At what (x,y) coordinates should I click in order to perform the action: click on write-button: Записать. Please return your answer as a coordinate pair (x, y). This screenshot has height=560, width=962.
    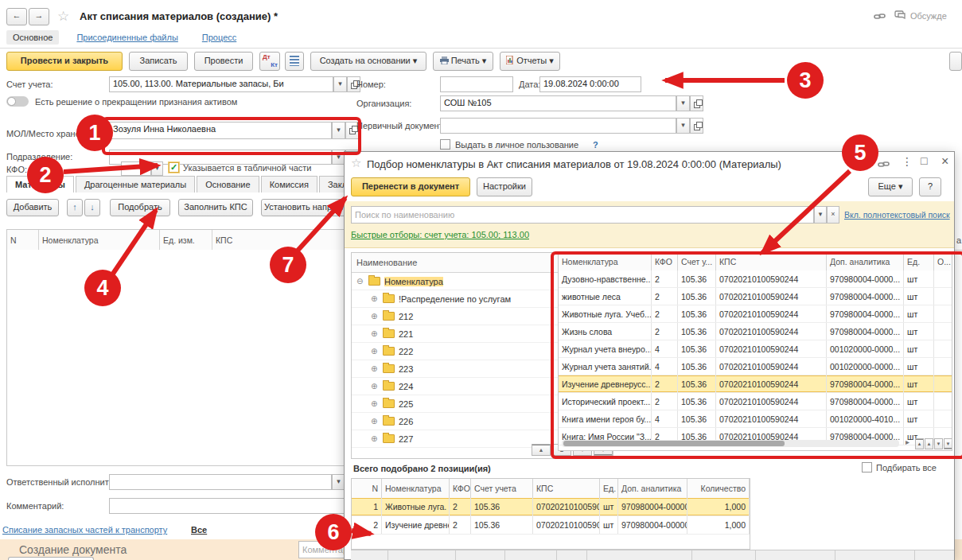
    Looking at the image, I should click on (158, 61).